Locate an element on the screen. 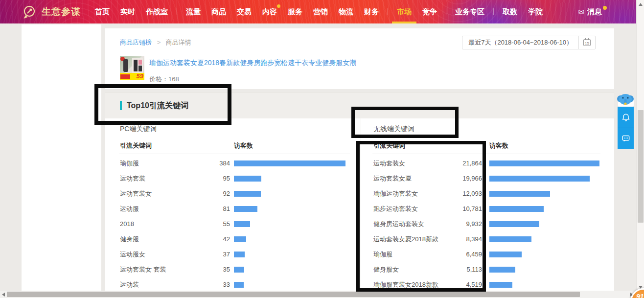 The image size is (644, 298). message-badge-dot is located at coordinates (605, 8).